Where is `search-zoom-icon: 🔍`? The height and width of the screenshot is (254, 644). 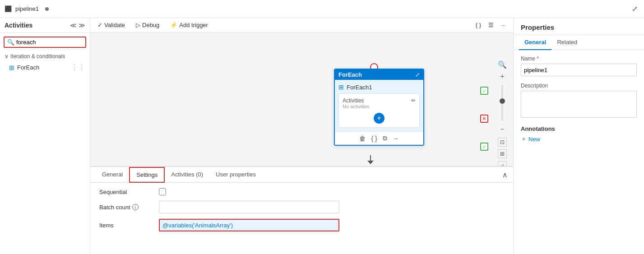 search-zoom-icon: 🔍 is located at coordinates (502, 65).